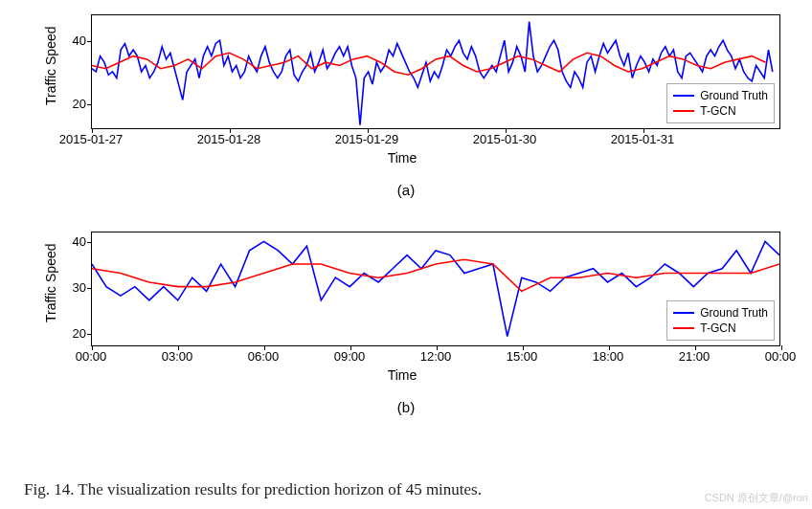 The width and height of the screenshot is (812, 509). Describe the element at coordinates (51, 67) in the screenshot. I see `ylabel-a: Traffic Speed` at that location.